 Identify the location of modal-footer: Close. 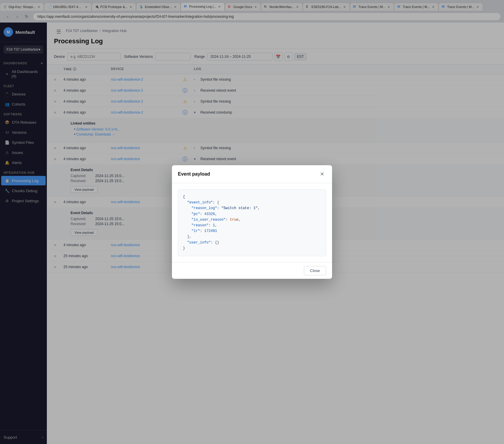
(252, 270).